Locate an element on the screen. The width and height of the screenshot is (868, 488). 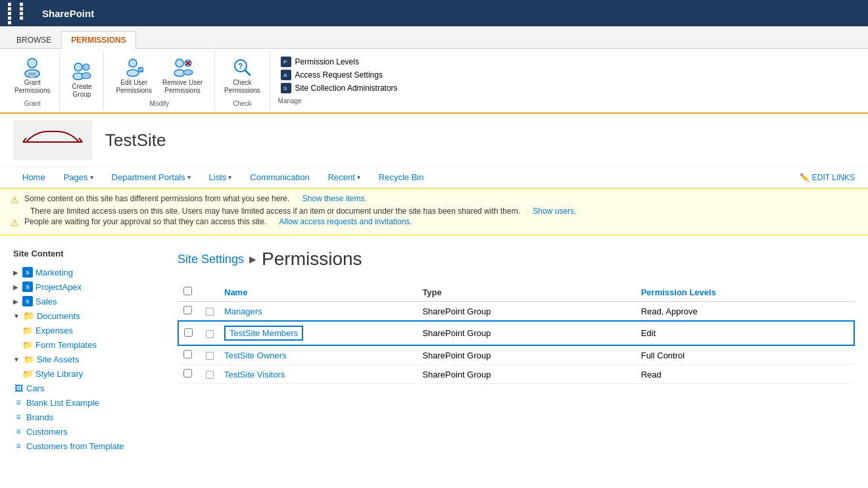
permission-levels-label: Permission Levels is located at coordinates (327, 62).